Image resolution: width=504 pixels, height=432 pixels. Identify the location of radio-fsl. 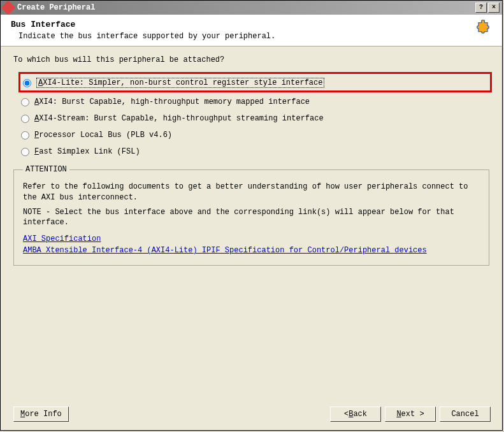
(25, 152).